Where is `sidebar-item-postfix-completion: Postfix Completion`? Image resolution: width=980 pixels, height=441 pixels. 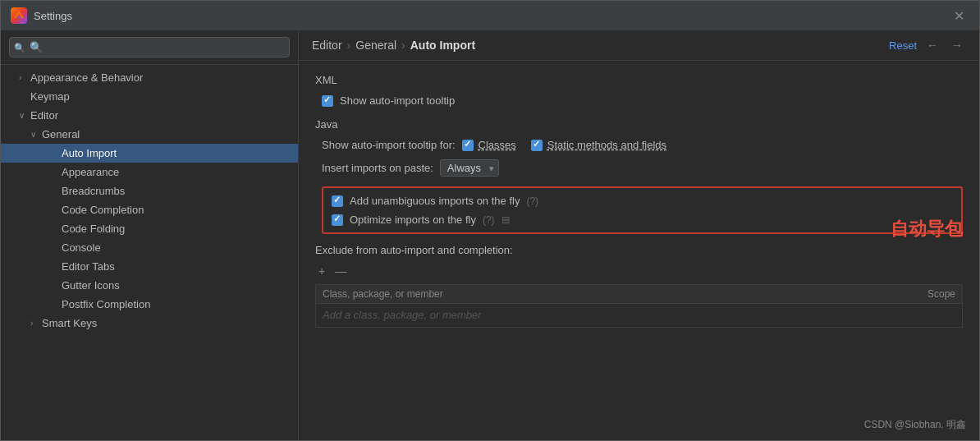
sidebar-item-postfix-completion: Postfix Completion is located at coordinates (149, 304).